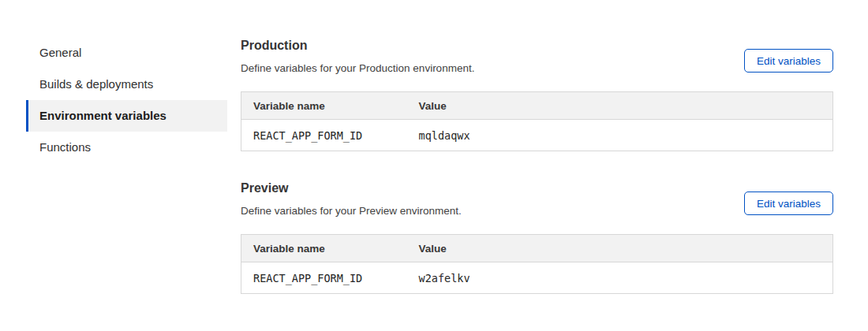 The width and height of the screenshot is (868, 331). I want to click on section-title-production: Production, so click(357, 46).